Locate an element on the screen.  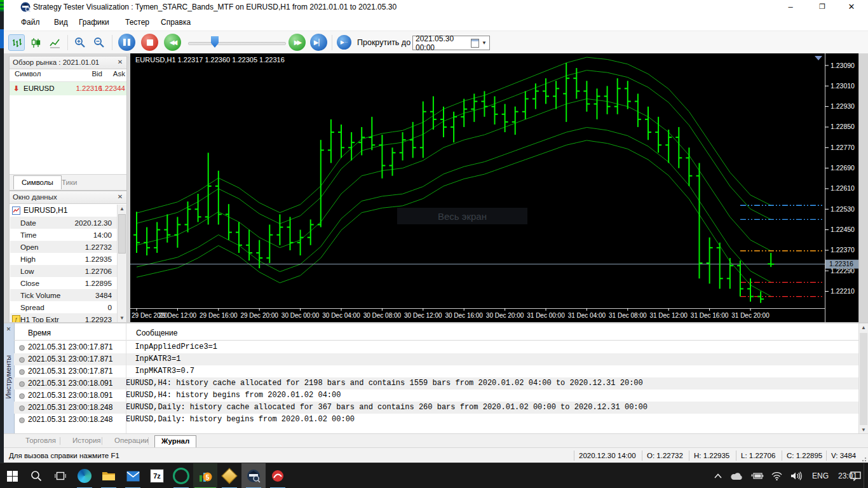
menu-item-1: Файл is located at coordinates (31, 22).